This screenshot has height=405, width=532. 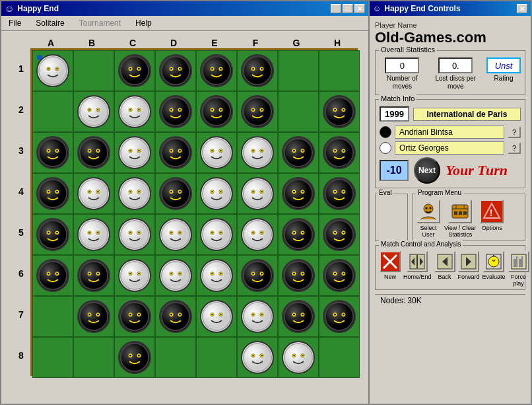 What do you see at coordinates (360, 9) in the screenshot?
I see `close-button: ✕` at bounding box center [360, 9].